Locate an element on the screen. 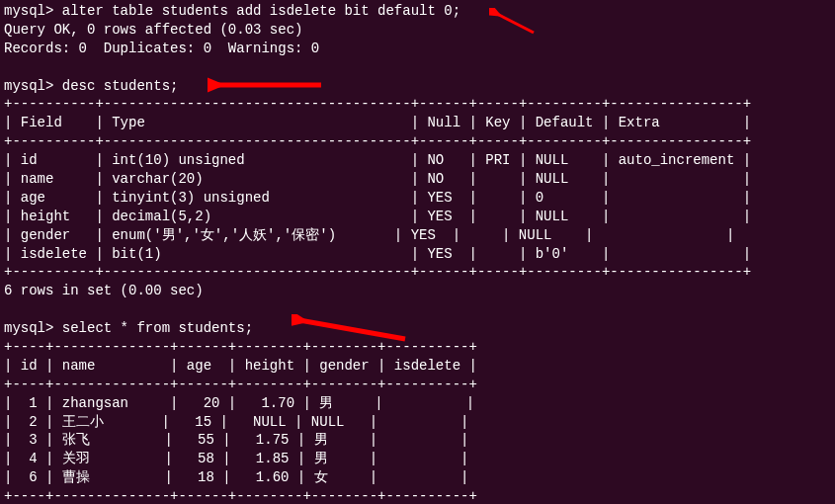  table-row: | id | int(10) unsigned | NO | PRI | NUL… is located at coordinates (417, 160).